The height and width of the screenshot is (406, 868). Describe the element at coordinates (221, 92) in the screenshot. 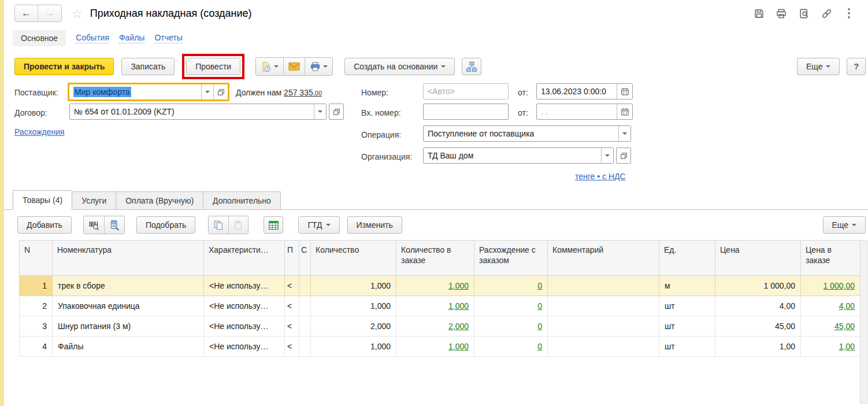

I see `supplier-open-button` at that location.